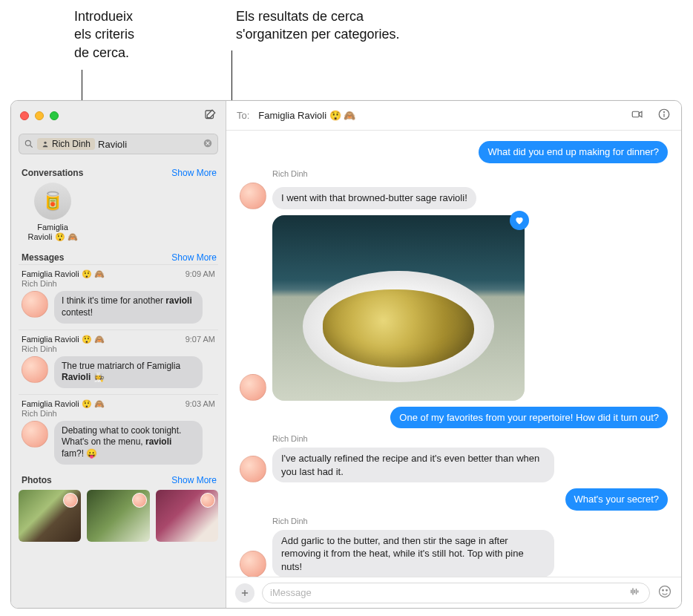 This screenshot has height=616, width=693. What do you see at coordinates (665, 592) in the screenshot?
I see `emoji-picker-icon` at bounding box center [665, 592].